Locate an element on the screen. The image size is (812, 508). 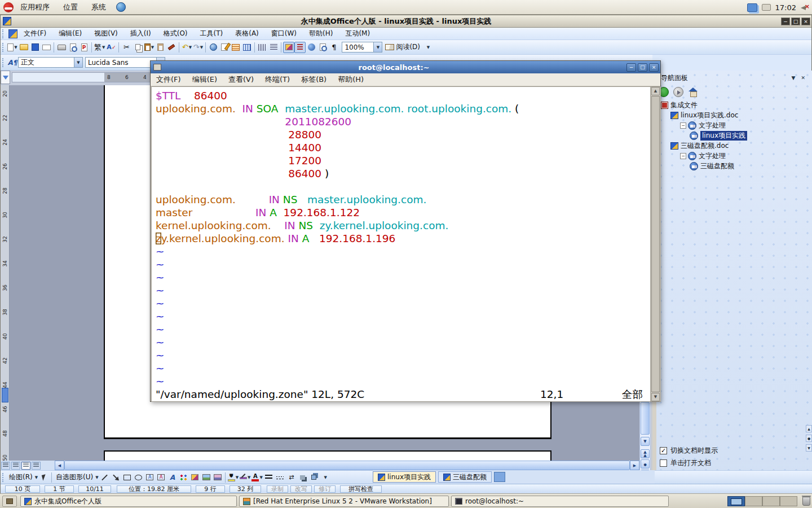
tree-item-1: linux项目实践.doc is located at coordinates (734, 115).